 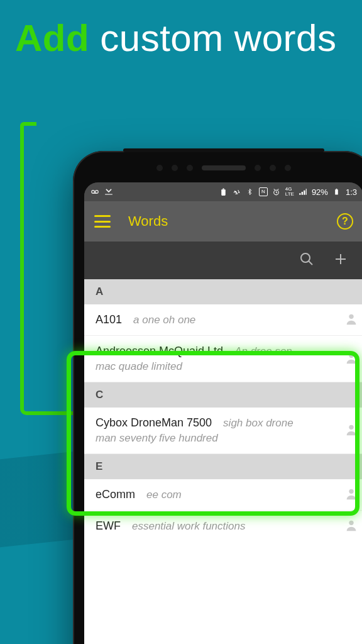 I want to click on data-icon: 4GLTE, so click(x=290, y=192).